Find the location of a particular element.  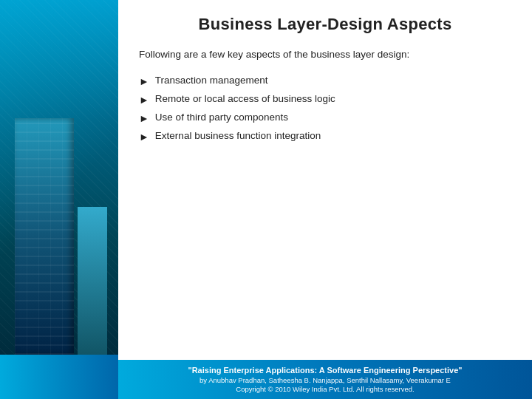

intro-text: Following are a few key aspects of the b… is located at coordinates (325, 55).